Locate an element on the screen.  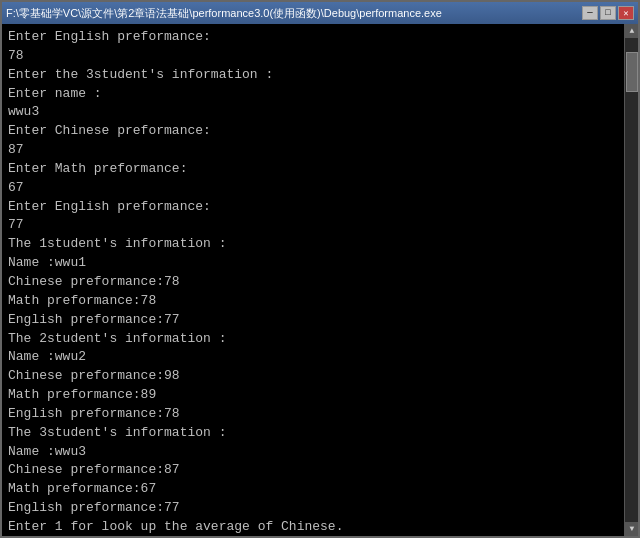
console-line: wwu3 is located at coordinates (320, 112).